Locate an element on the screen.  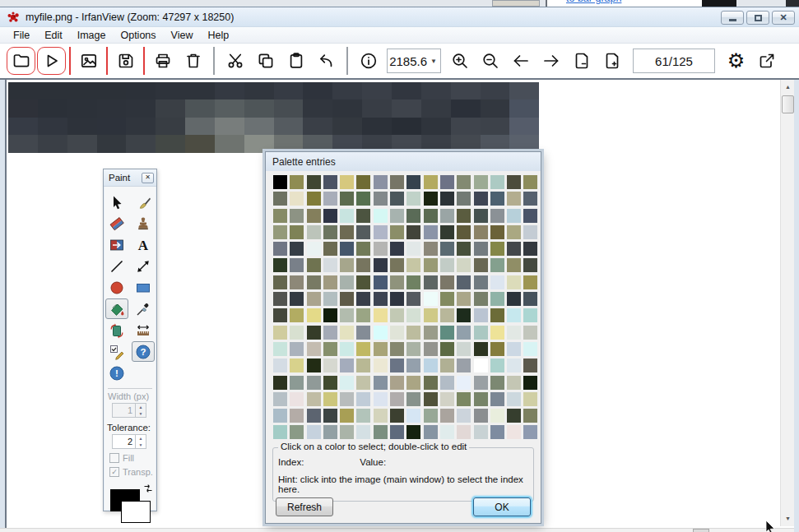
menu-view: View is located at coordinates (183, 35).